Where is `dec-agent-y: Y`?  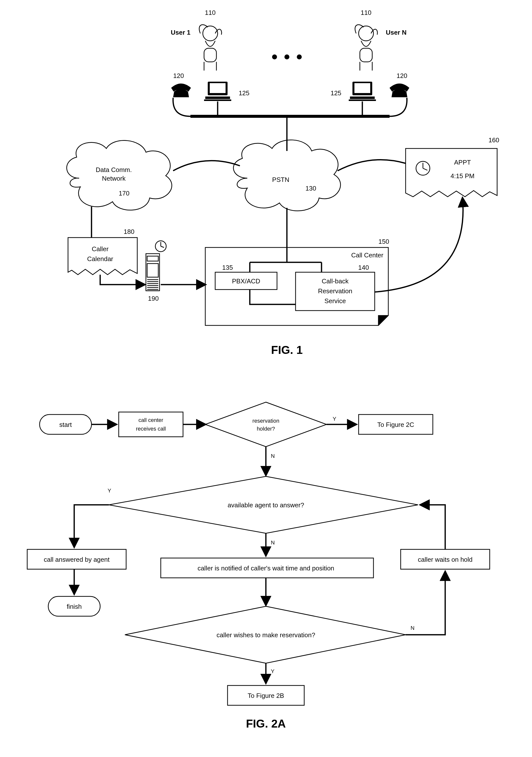
dec-agent-y: Y is located at coordinates (109, 491).